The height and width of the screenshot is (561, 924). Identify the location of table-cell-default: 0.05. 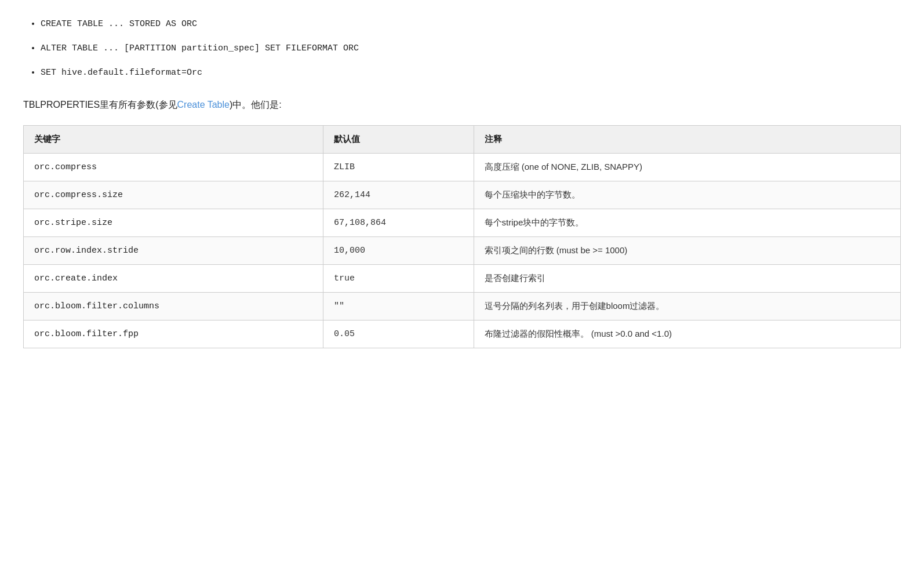
(399, 334).